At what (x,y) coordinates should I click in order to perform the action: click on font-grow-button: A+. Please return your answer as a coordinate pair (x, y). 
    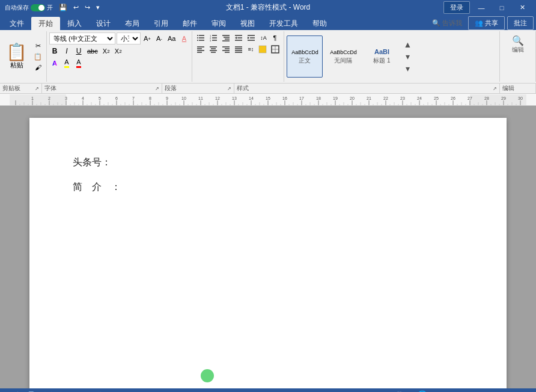
    Looking at the image, I should click on (147, 38).